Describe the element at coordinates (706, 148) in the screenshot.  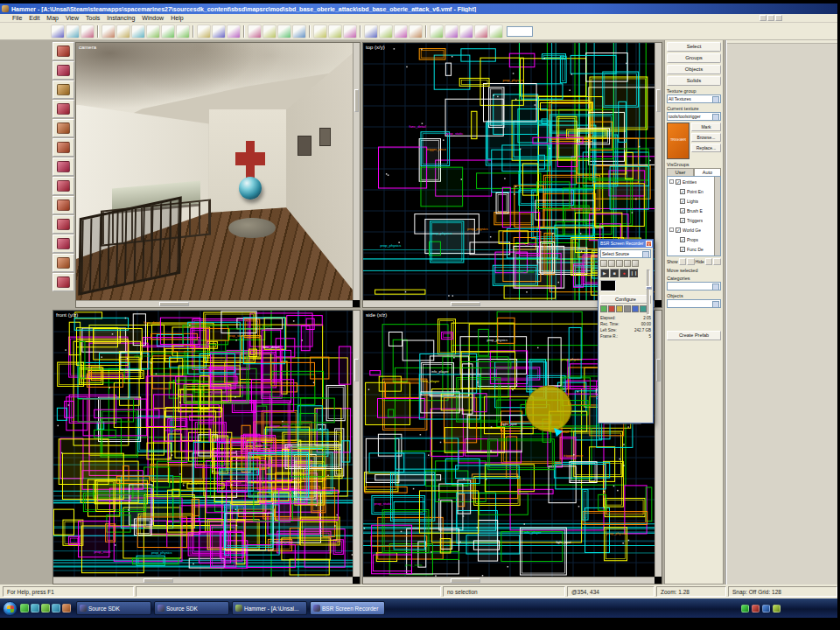
I see `replace-button: Replace...` at that location.